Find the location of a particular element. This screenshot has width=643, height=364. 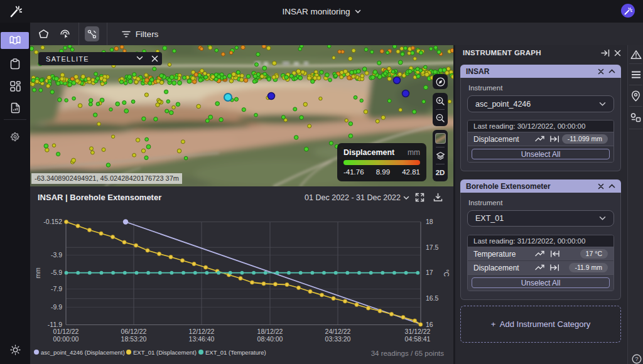

svg-text: 08:40:00 is located at coordinates (270, 339).